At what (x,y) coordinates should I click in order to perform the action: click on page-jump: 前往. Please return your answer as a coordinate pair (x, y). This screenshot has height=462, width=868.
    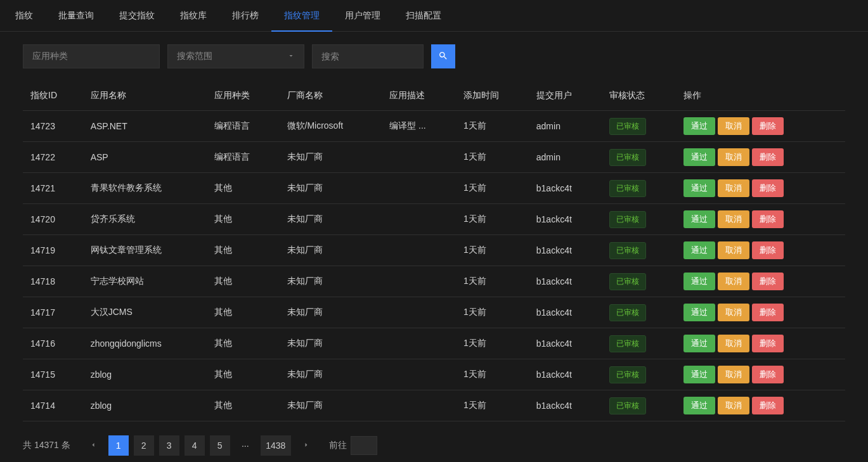
    Looking at the image, I should click on (353, 446).